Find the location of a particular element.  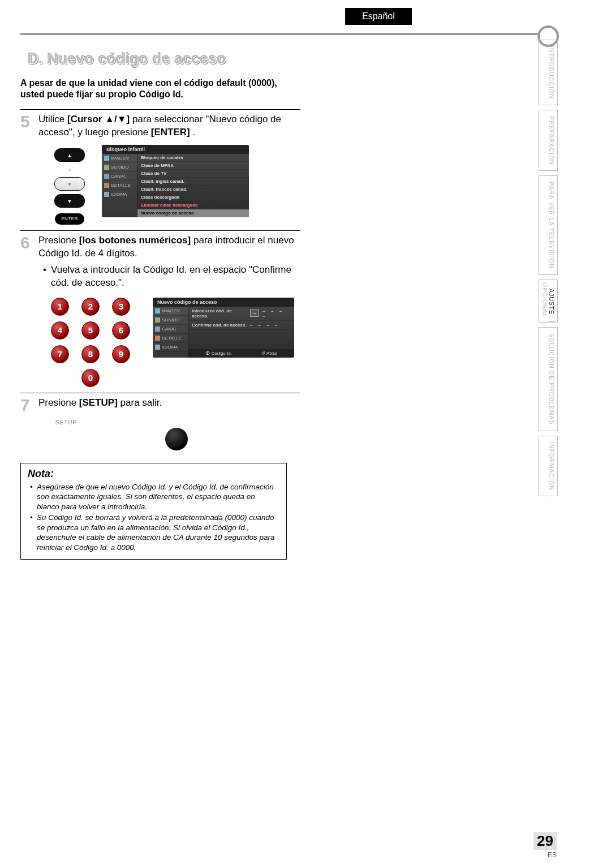

label: Confirme cód. de acceso. is located at coordinates (220, 325).